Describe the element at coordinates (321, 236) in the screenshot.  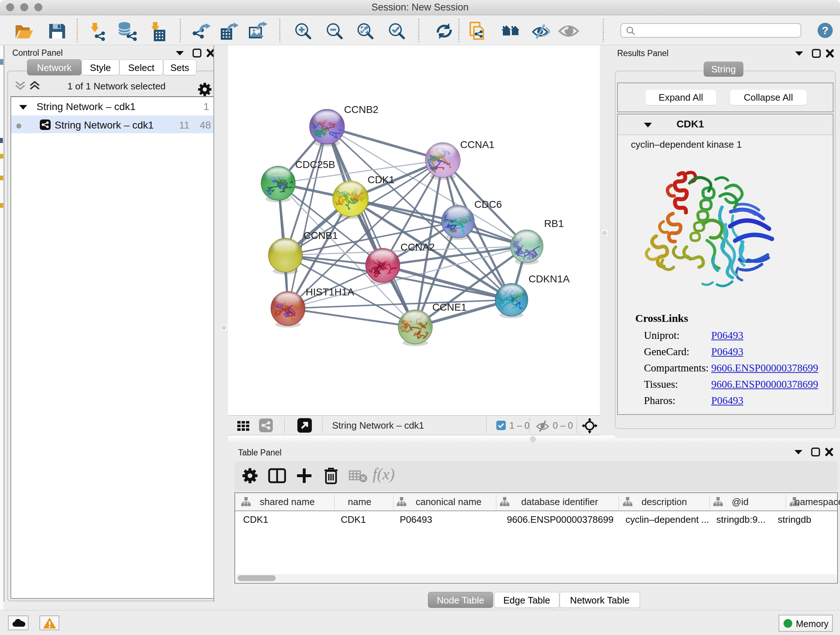
I see `svg-text: CCNB1` at that location.